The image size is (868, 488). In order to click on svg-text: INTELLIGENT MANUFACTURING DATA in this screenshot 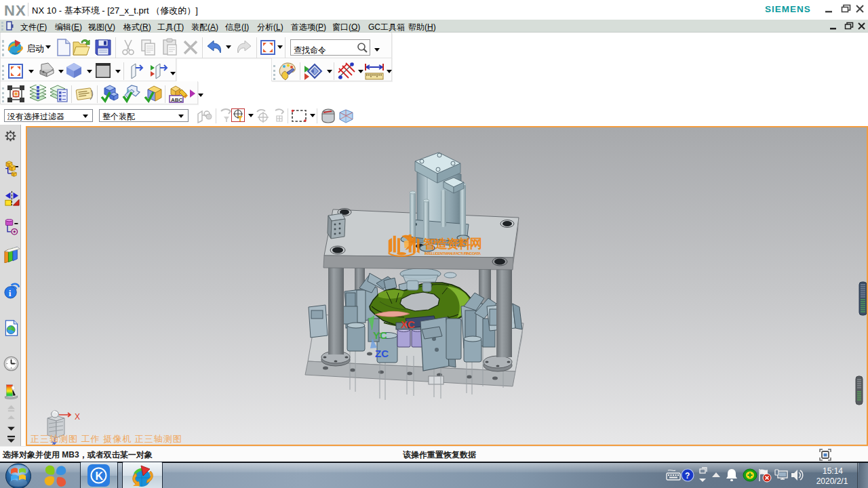, I will do `click(453, 253)`.